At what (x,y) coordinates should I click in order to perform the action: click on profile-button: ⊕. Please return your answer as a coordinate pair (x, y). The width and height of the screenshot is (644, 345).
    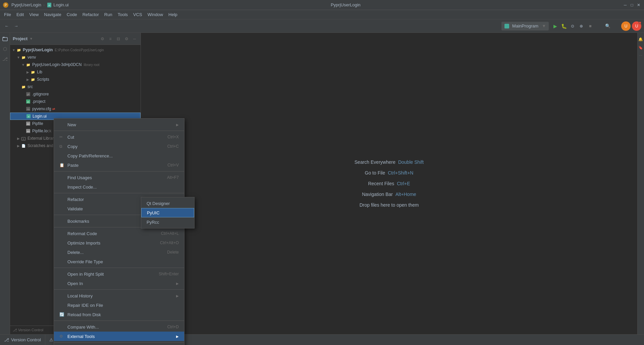
    Looking at the image, I should click on (581, 26).